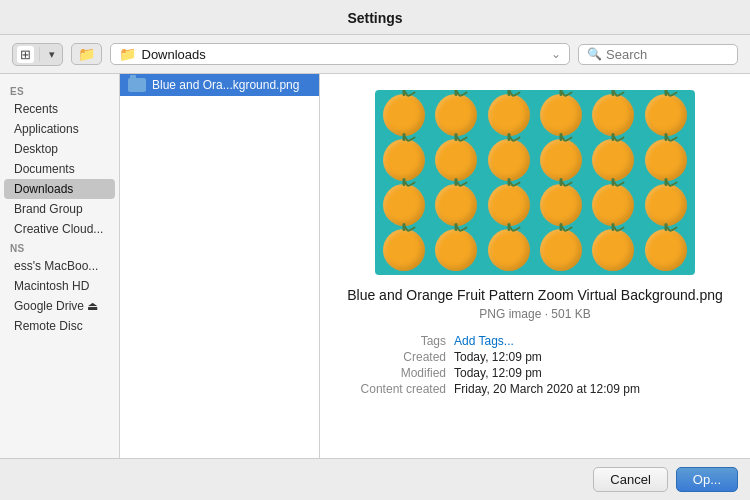 The width and height of the screenshot is (750, 500). What do you see at coordinates (60, 129) in the screenshot?
I see `sidebar-item-applications: Applications` at bounding box center [60, 129].